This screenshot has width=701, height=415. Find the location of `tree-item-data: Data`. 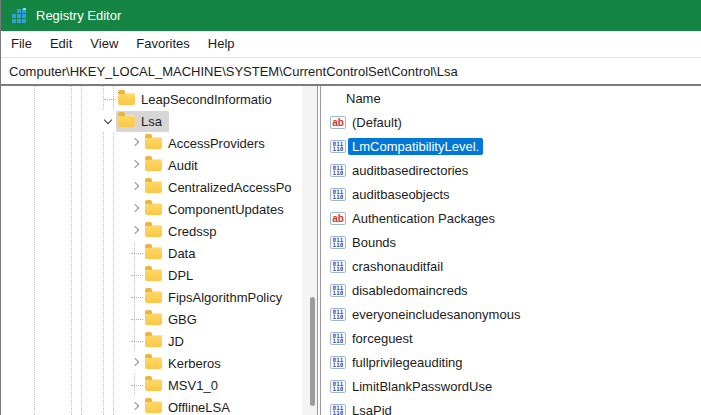

tree-item-data: Data is located at coordinates (159, 253).